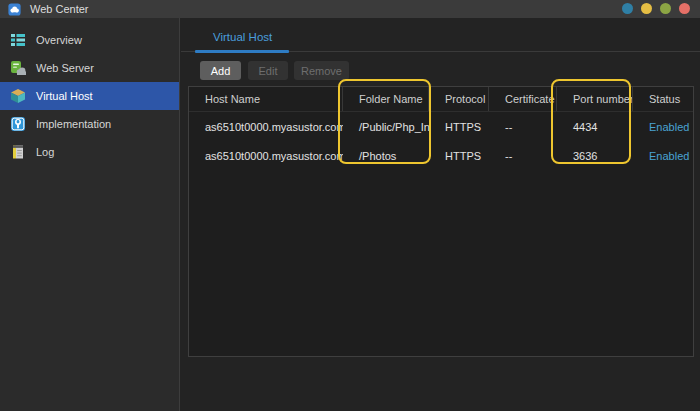  What do you see at coordinates (441, 100) in the screenshot?
I see `table-header-row: Host Name Folder Name Protocol Certifica…` at bounding box center [441, 100].